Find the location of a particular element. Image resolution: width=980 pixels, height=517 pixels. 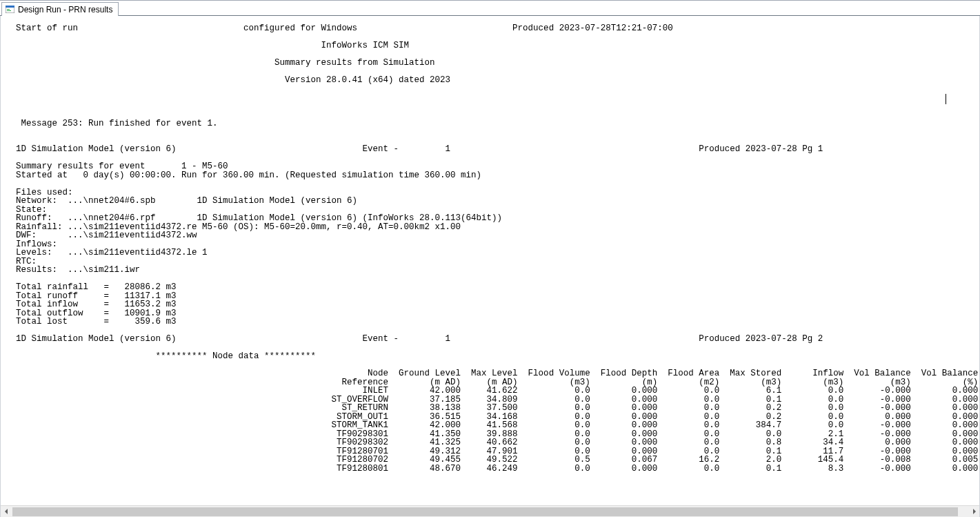

horizontal-scrollbar is located at coordinates (490, 511).